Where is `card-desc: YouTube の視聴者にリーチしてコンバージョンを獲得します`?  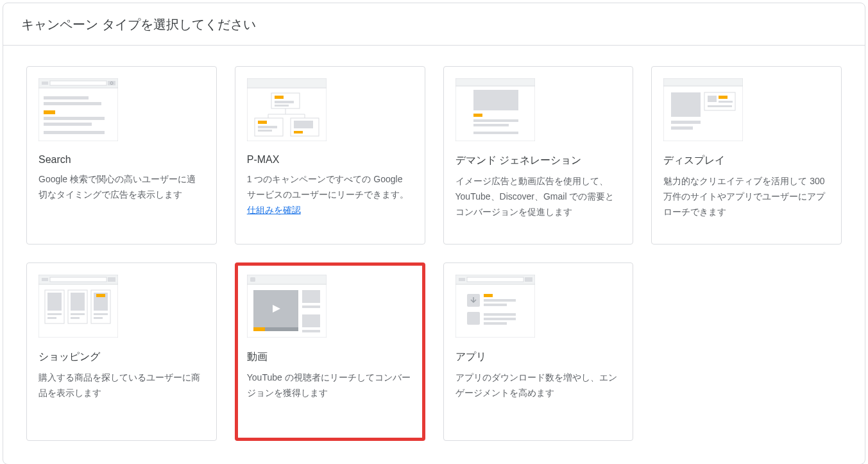 card-desc: YouTube の視聴者にリーチしてコンバージョンを獲得します is located at coordinates (330, 386).